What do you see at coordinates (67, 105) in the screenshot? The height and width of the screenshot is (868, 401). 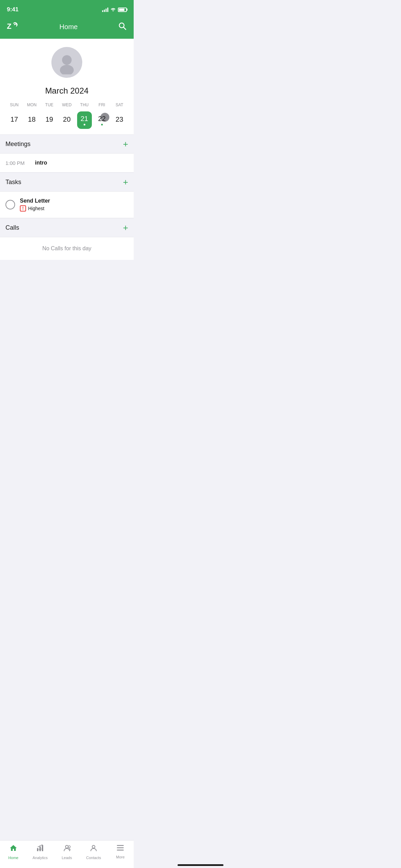 I see `calendar-header: SUN MON TUE WED THU FRI SAT` at bounding box center [67, 105].